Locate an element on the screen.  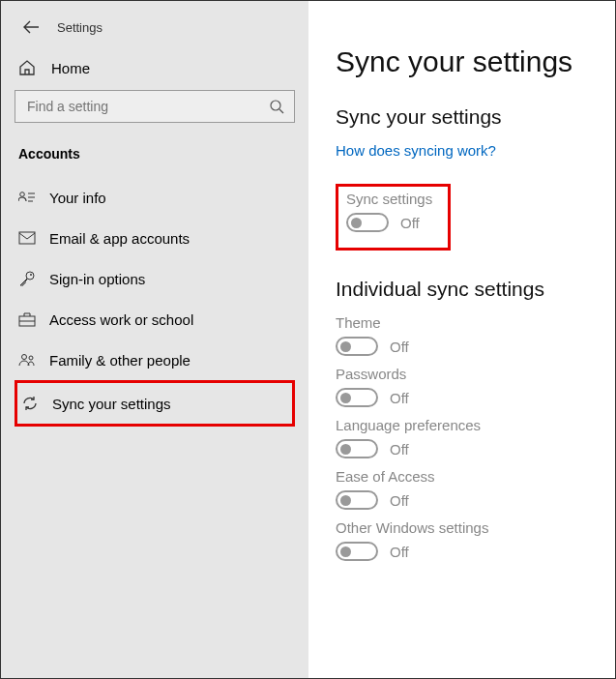
nav-work-school: Access work or school is located at coordinates (155, 319).